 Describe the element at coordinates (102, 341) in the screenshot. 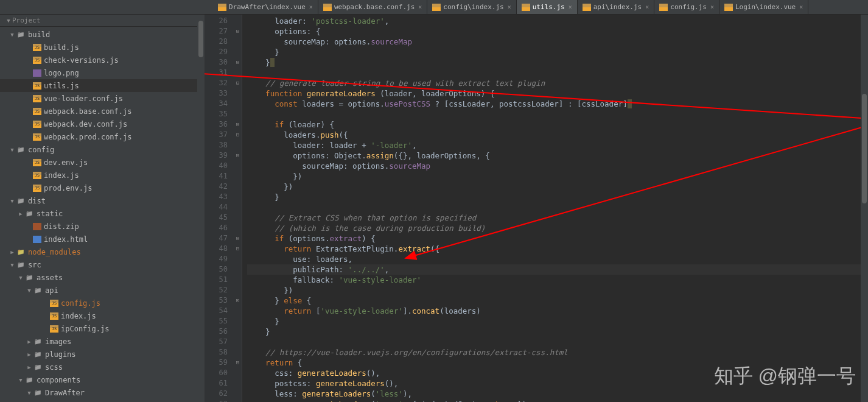

I see `tree-item-images: ▶images` at that location.